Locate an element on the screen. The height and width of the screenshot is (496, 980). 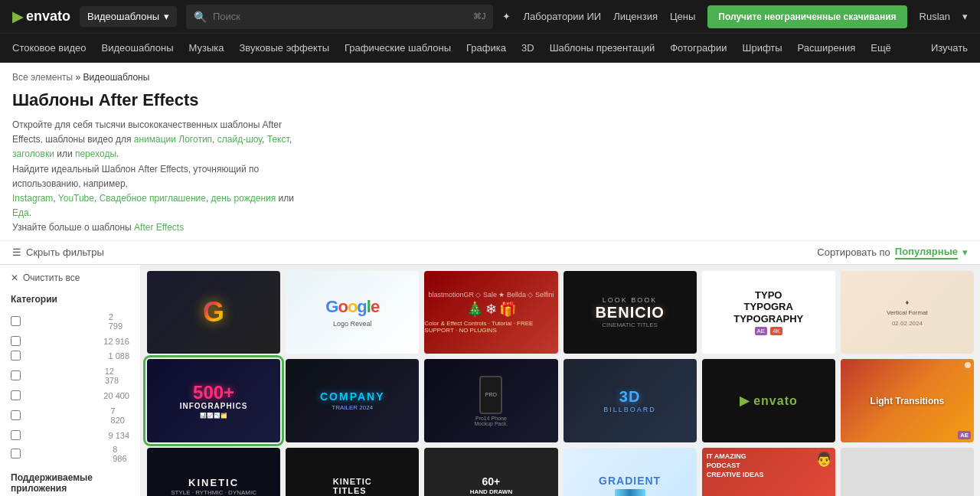
card-google-sub: Logo Reveal is located at coordinates (352, 324).